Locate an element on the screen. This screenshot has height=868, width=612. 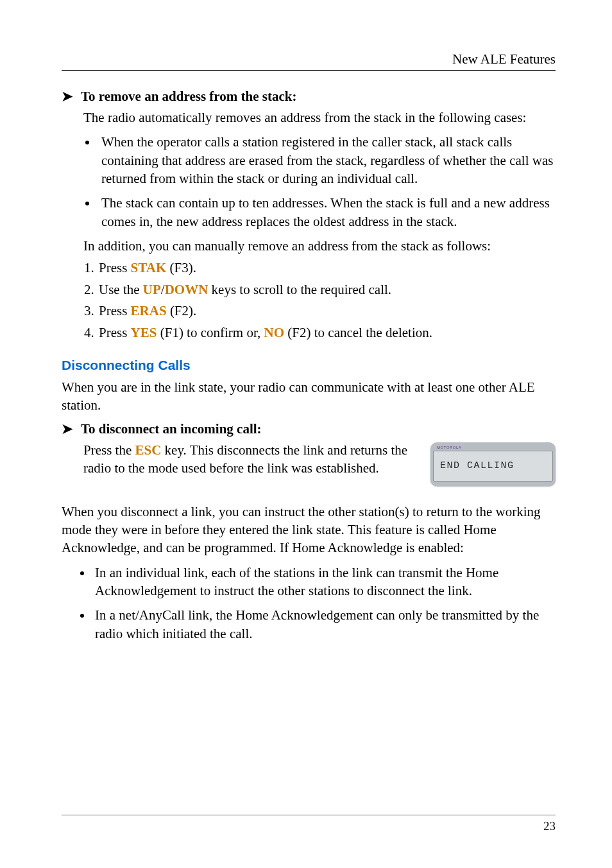
list-item: The stack can contain up to ten addresse… is located at coordinates (327, 212).